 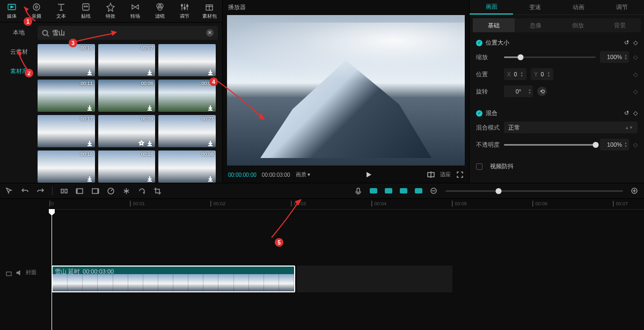 What do you see at coordinates (535, 191) in the screenshot?
I see `zoom-slider` at bounding box center [535, 191].